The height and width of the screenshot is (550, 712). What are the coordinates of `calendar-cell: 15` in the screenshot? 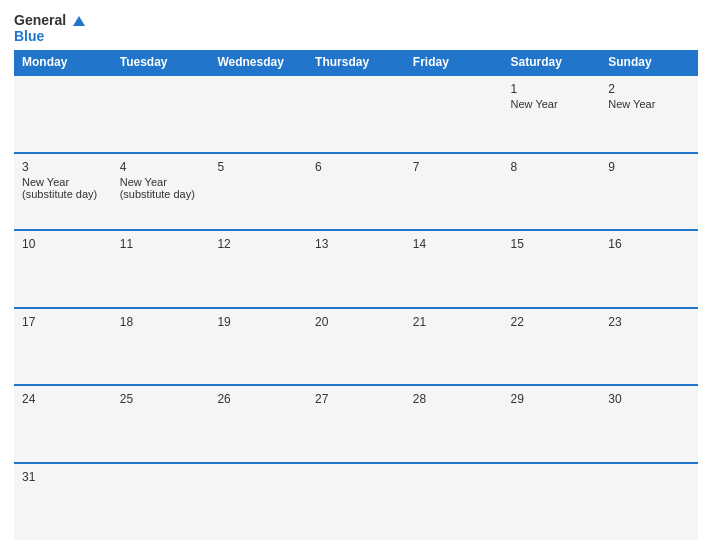 It's located at (552, 269).